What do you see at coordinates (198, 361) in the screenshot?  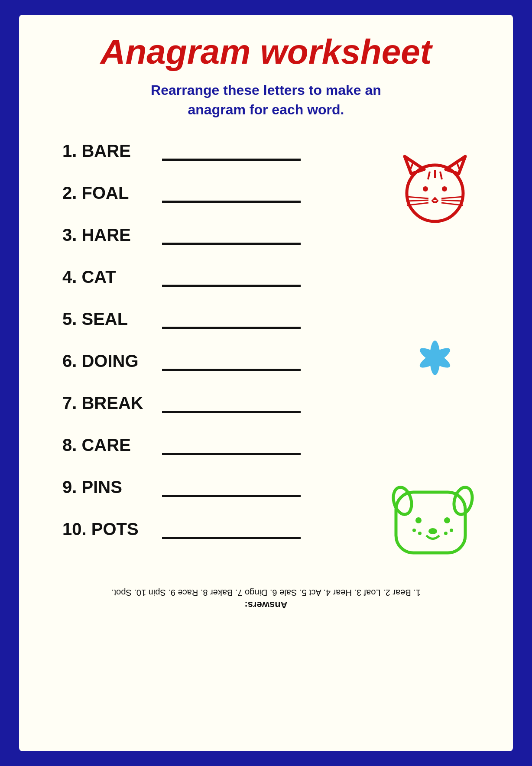 I see `word-item: 6. DOING` at bounding box center [198, 361].